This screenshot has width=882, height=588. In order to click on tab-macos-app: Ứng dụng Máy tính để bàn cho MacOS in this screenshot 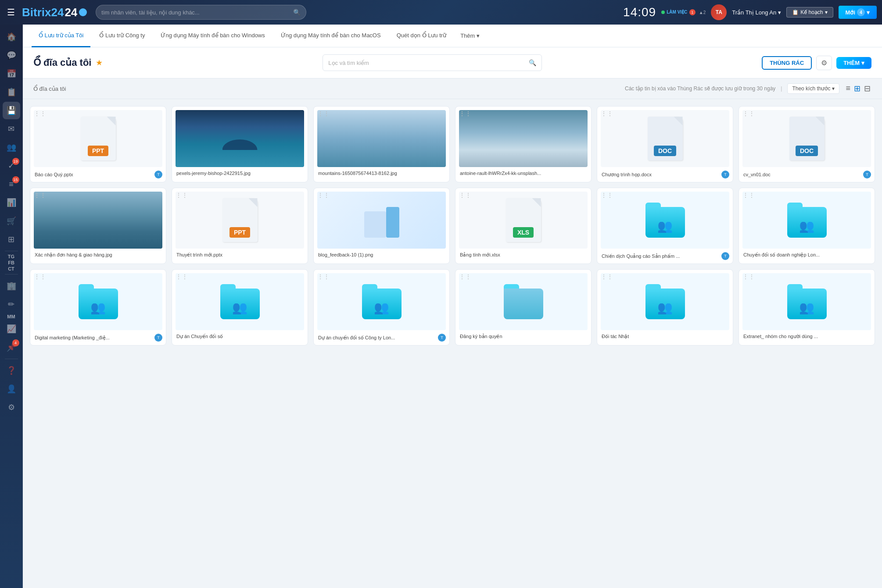, I will do `click(331, 36)`.